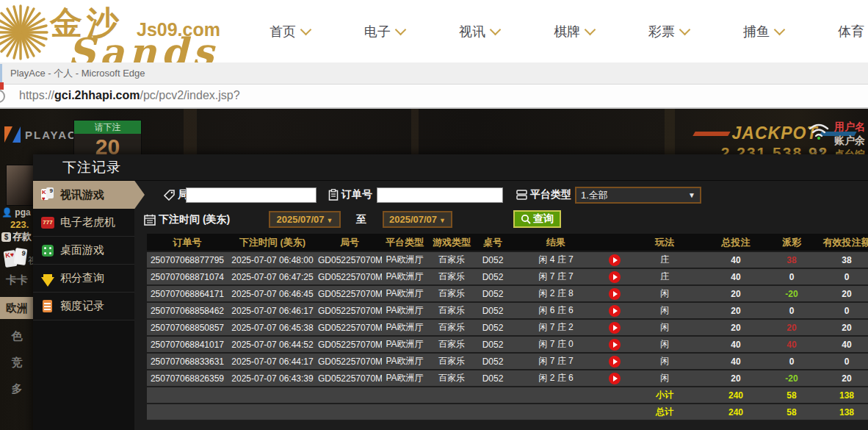  I want to click on order-input, so click(440, 196).